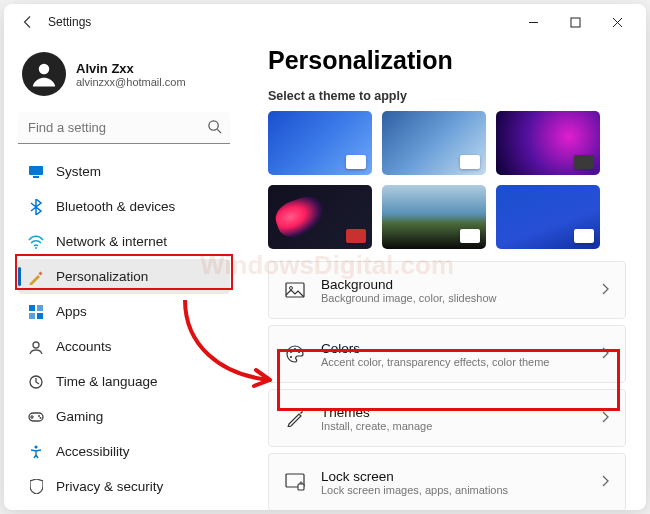  Describe the element at coordinates (70, 22) in the screenshot. I see `window-title: Settings` at that location.